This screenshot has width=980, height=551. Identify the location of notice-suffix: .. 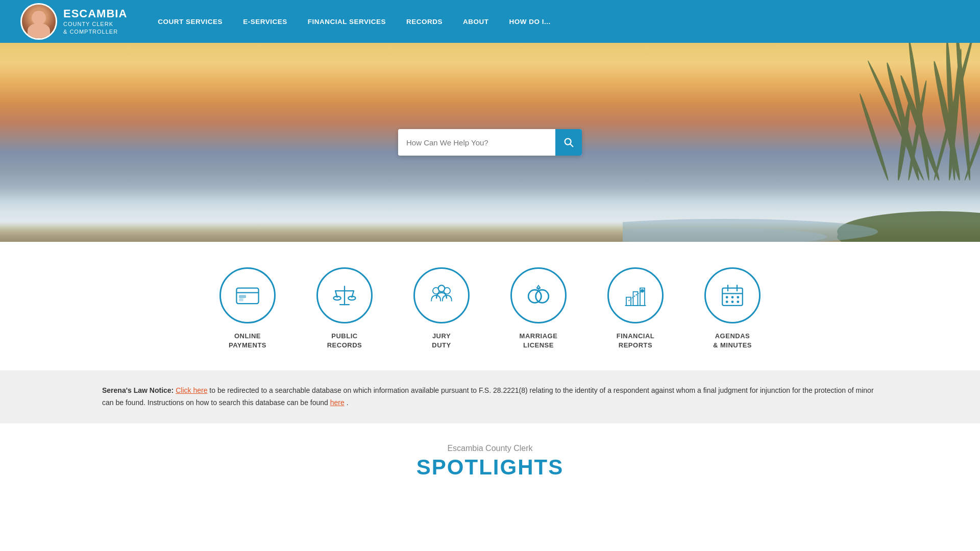
(348, 403).